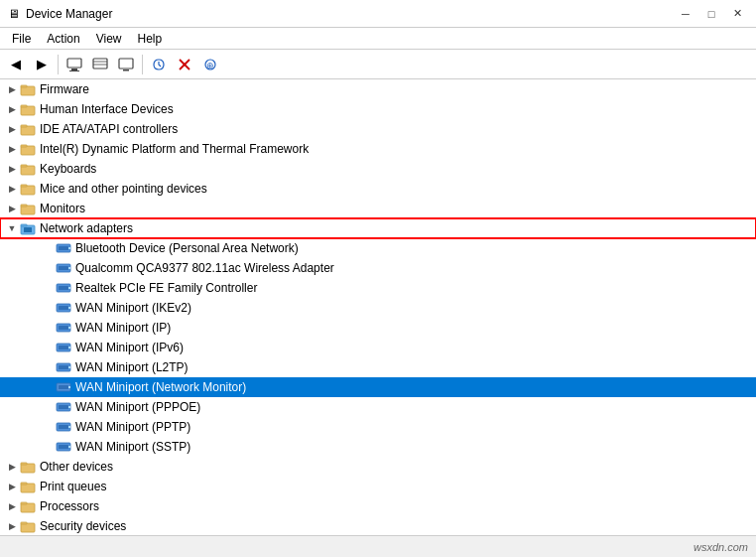 Image resolution: width=756 pixels, height=557 pixels. What do you see at coordinates (378, 209) in the screenshot?
I see `tree-item-monitors: Monitors` at bounding box center [378, 209].